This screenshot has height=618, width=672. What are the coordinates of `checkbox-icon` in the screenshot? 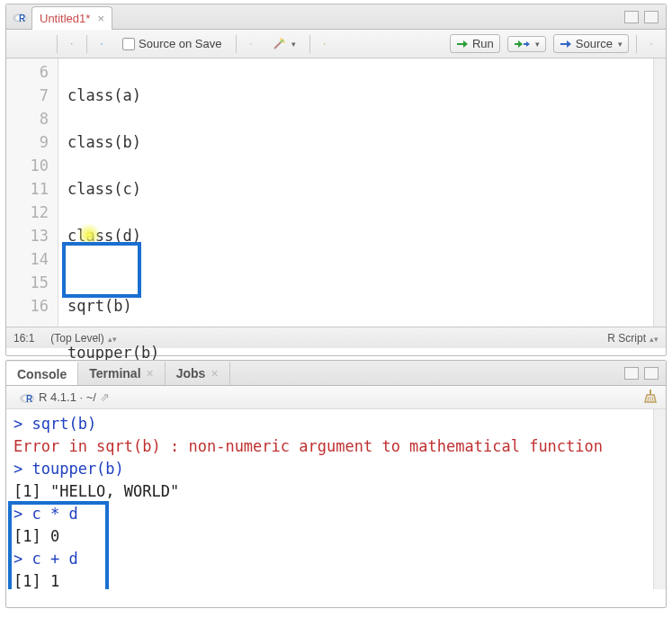 It's located at (129, 44).